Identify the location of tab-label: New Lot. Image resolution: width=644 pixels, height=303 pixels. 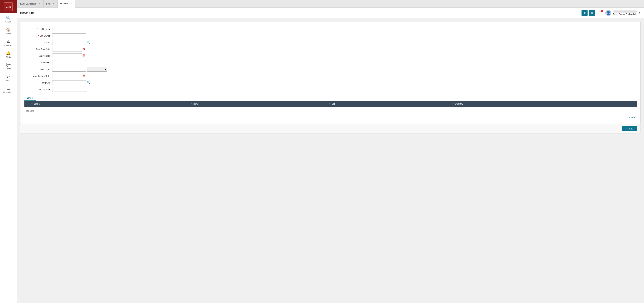
(64, 4).